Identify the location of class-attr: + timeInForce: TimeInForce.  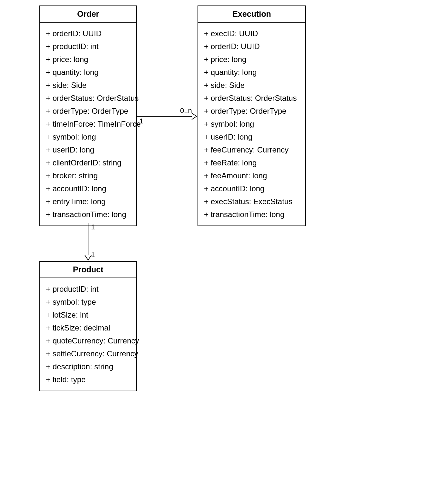
(88, 124).